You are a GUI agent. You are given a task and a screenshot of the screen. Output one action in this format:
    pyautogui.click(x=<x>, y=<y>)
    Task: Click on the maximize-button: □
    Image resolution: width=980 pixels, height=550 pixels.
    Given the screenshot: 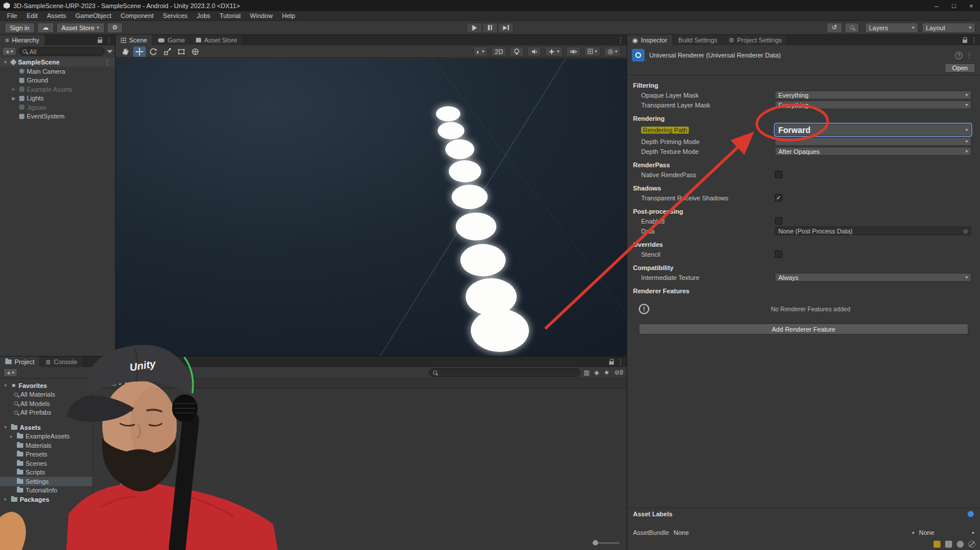 What is the action you would take?
    pyautogui.click(x=954, y=6)
    